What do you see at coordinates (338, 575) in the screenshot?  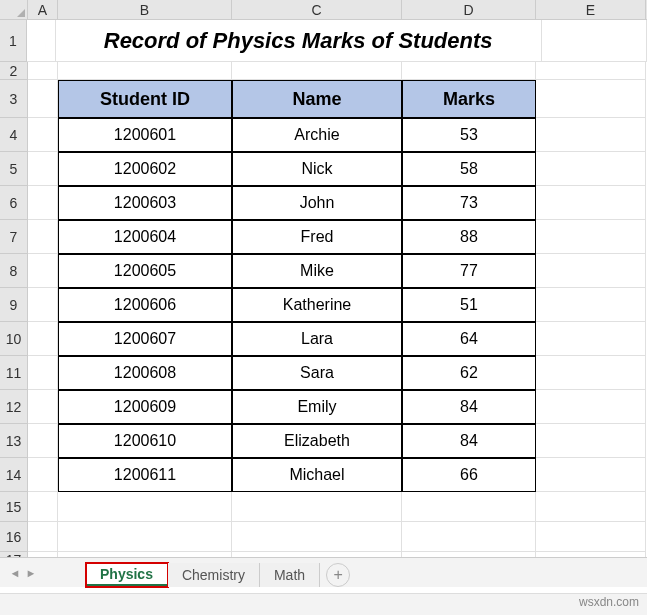 I see `add-sheet-button: +` at bounding box center [338, 575].